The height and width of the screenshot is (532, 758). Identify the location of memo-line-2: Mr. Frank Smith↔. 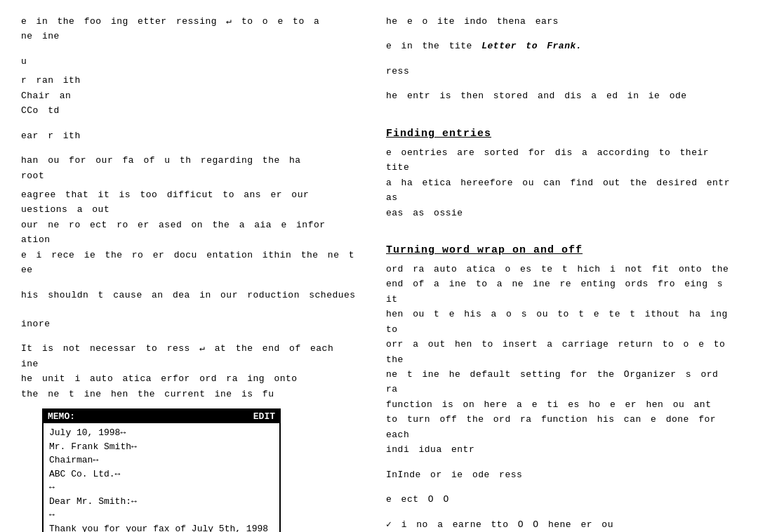
(161, 447).